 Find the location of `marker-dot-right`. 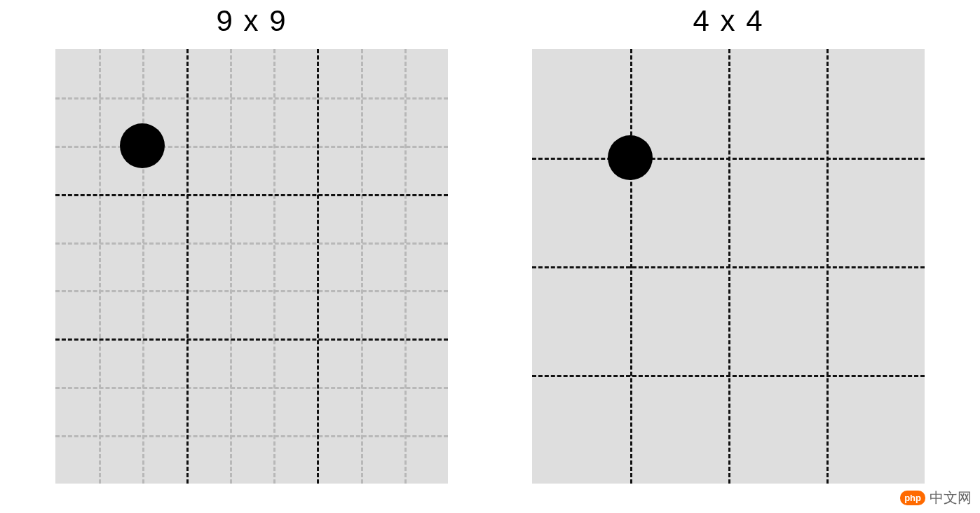

marker-dot-right is located at coordinates (630, 158).